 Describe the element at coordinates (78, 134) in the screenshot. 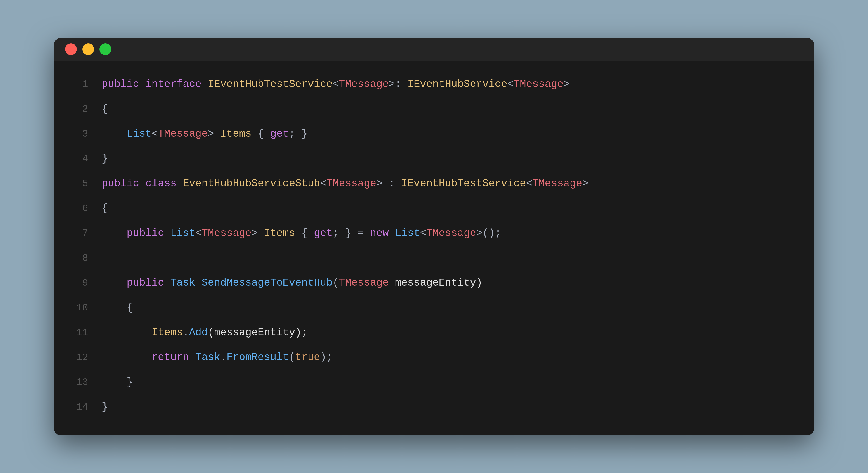

I see `line-number: 3` at that location.